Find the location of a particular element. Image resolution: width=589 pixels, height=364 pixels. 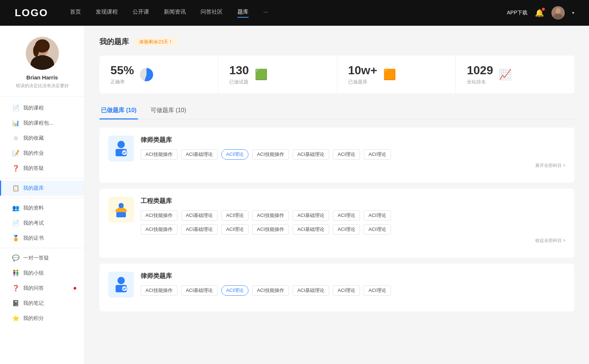

sidebar-item-my-qa-label: 我的问答 is located at coordinates (33, 288).